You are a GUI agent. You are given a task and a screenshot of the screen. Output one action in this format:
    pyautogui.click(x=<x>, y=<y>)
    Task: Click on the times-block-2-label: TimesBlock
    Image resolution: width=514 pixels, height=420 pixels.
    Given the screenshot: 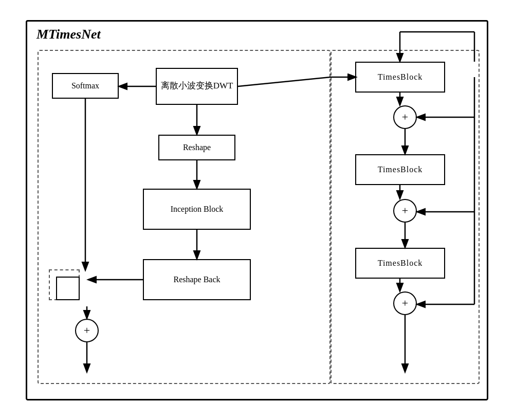 What is the action you would take?
    pyautogui.click(x=400, y=170)
    